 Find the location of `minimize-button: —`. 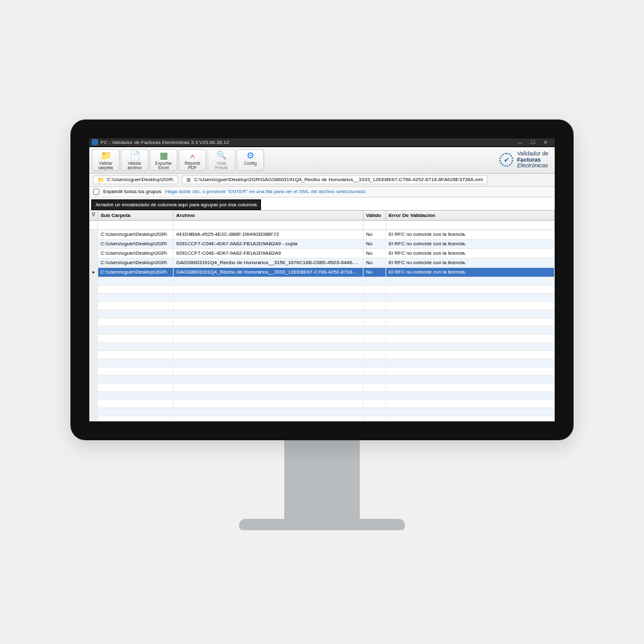

minimize-button: — is located at coordinates (520, 142).